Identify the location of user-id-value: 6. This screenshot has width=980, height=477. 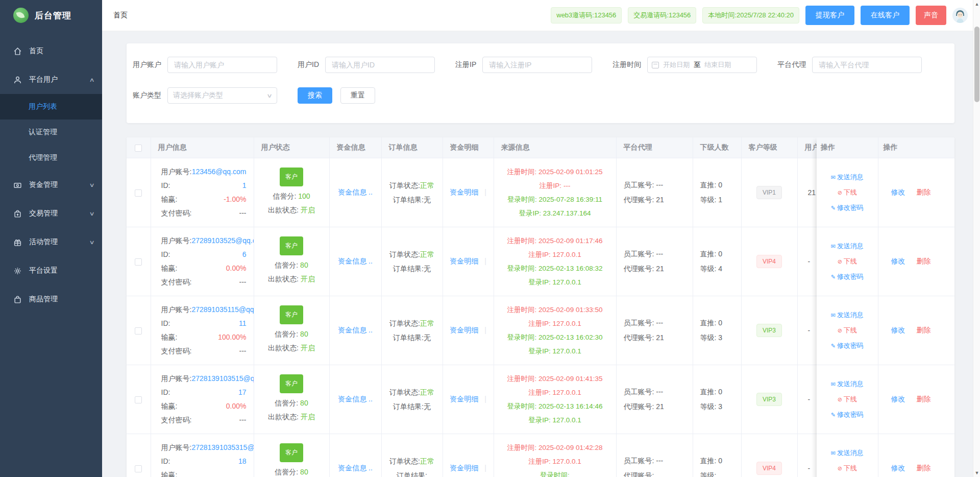
(244, 254).